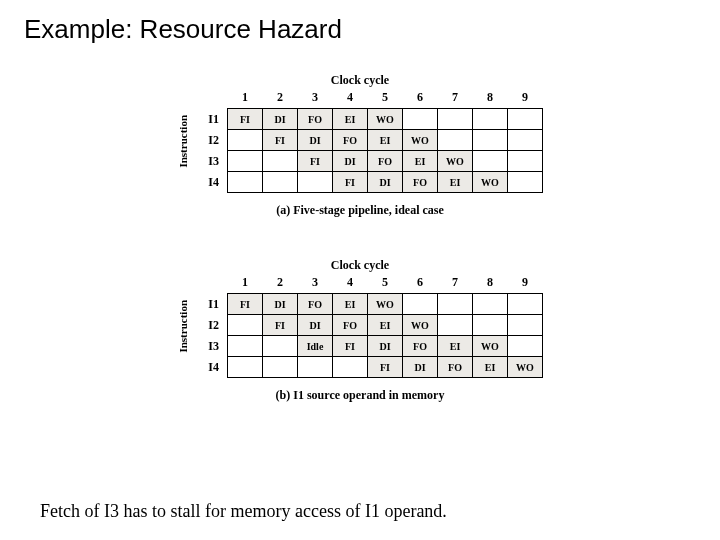 This screenshot has width=720, height=540. I want to click on pipeline-table-b: Clock cycle Instruction 1 2 3 4 5 6 7 8 …, so click(360, 330).